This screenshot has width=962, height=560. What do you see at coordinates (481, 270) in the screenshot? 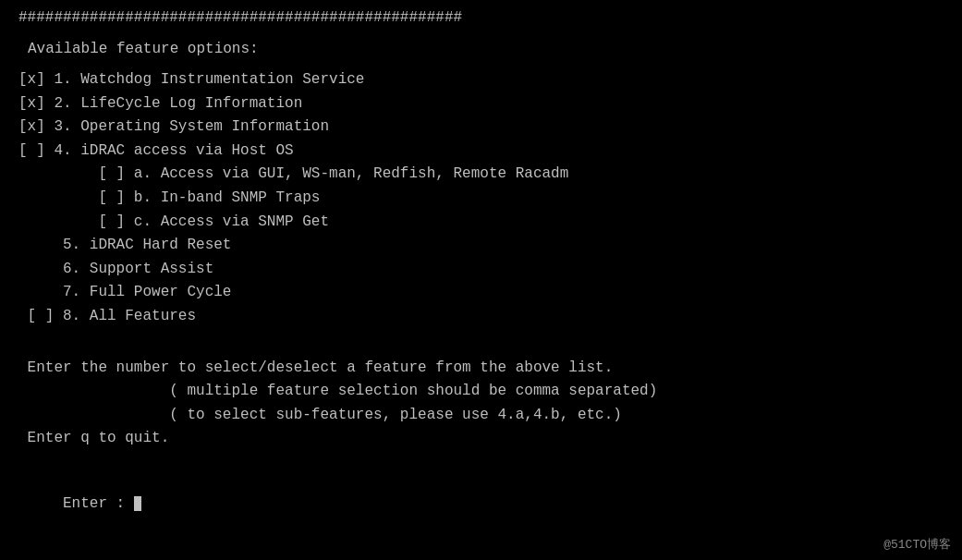
I see `menu-item-6: 6. Support Assist` at bounding box center [481, 270].